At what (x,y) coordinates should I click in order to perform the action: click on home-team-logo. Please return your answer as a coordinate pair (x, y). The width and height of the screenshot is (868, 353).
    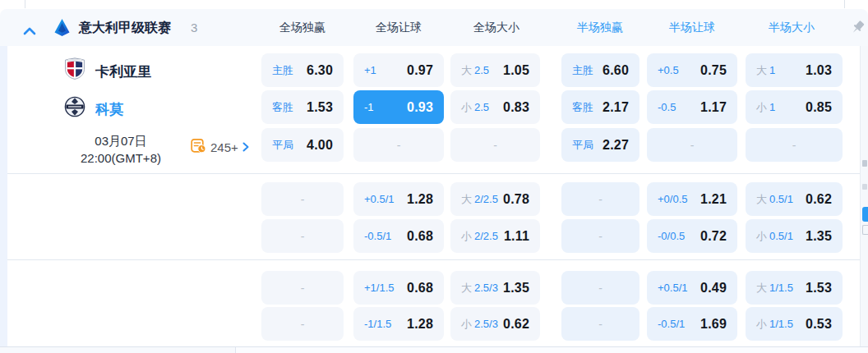
    Looking at the image, I should click on (75, 71).